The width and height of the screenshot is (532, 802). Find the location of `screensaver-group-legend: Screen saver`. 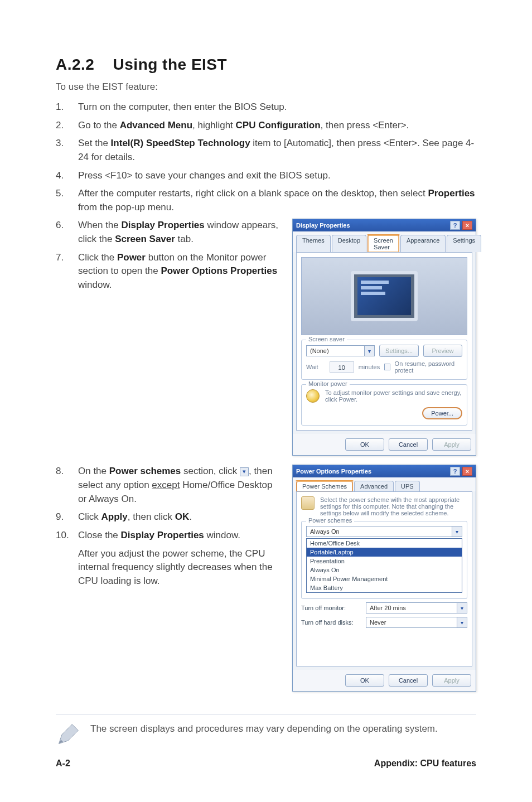

screensaver-group-legend: Screen saver is located at coordinates (327, 339).